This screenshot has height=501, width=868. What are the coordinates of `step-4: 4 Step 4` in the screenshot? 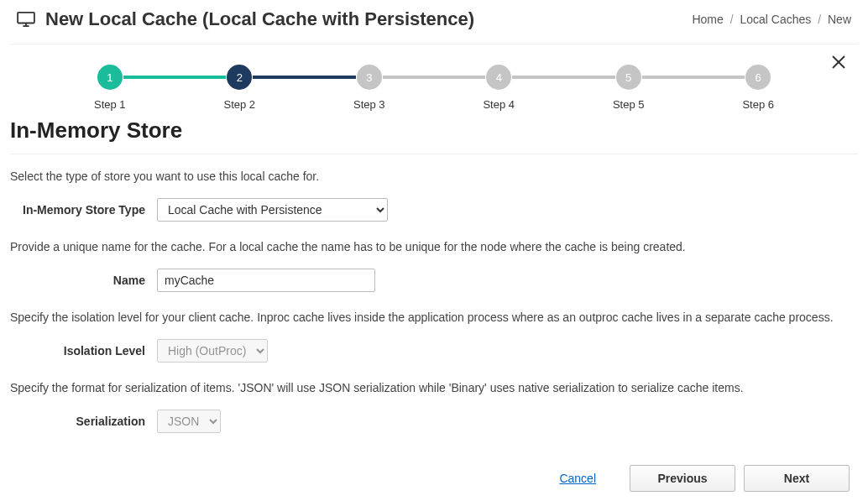 It's located at (499, 87).